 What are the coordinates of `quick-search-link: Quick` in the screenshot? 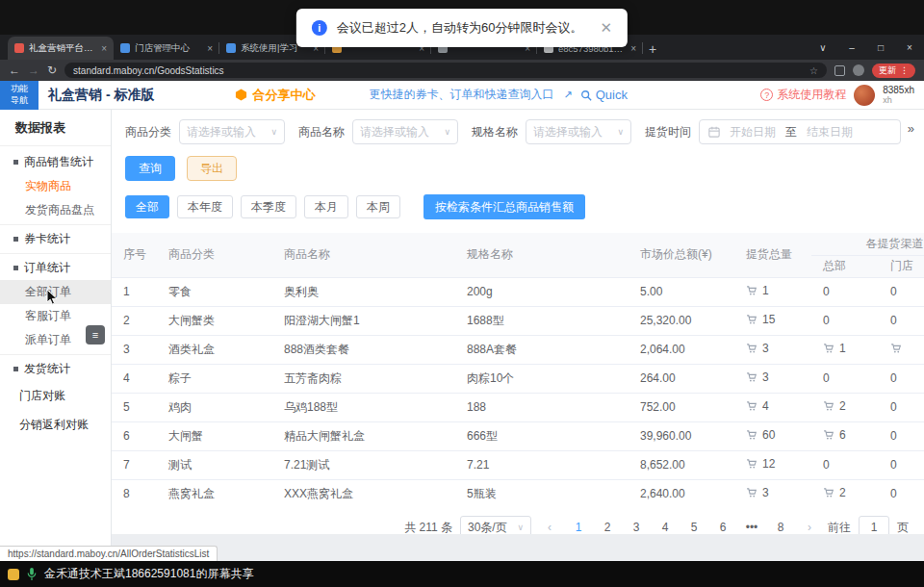 It's located at (604, 94).